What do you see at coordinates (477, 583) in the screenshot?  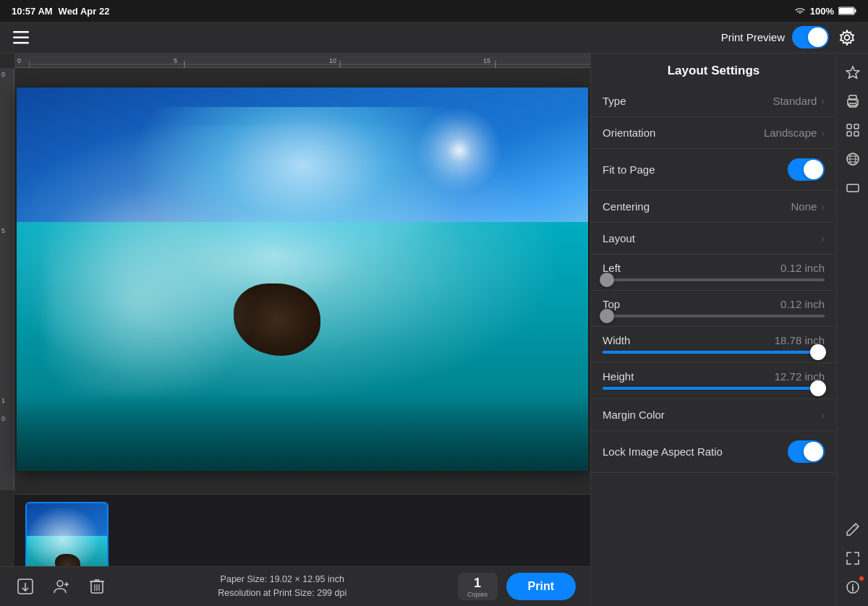 I see `copies-value: 1` at bounding box center [477, 583].